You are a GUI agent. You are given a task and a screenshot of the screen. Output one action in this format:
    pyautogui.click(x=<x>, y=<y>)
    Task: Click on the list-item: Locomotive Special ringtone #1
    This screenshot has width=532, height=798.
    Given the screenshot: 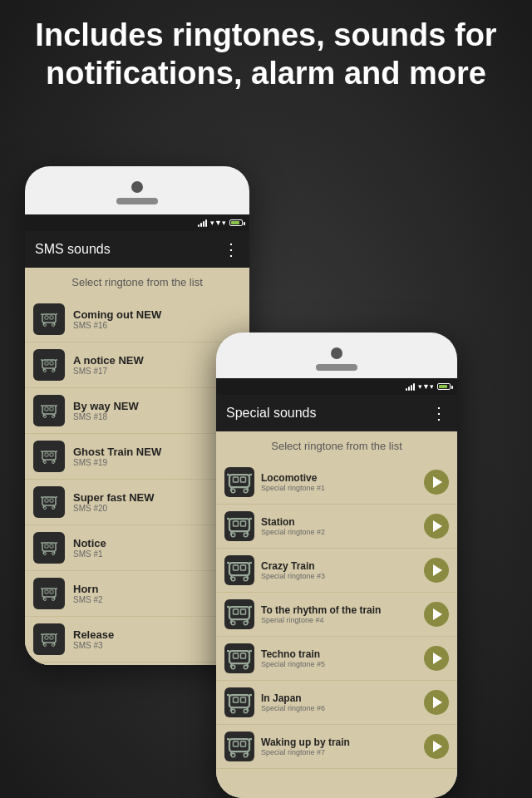 What is the action you would take?
    pyautogui.click(x=337, y=482)
    